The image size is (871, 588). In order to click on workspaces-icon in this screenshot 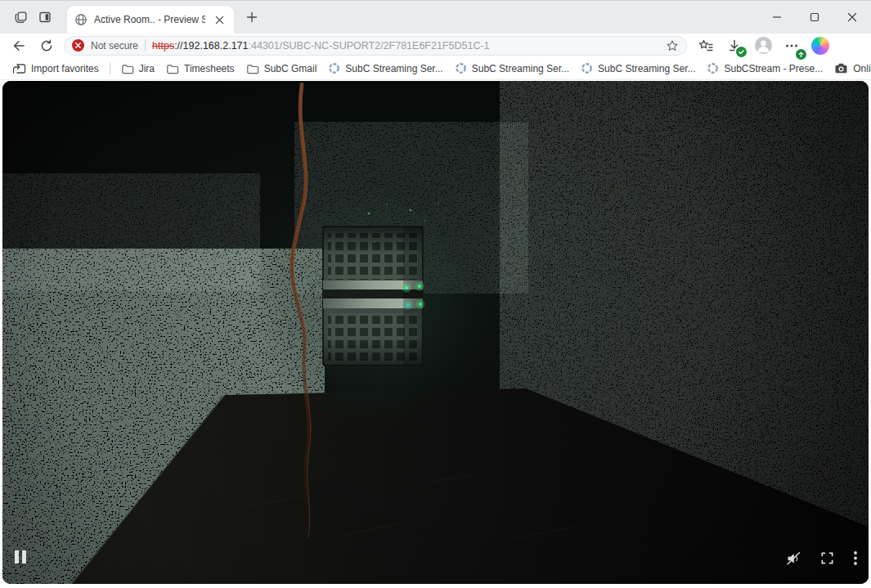, I will do `click(21, 18)`.